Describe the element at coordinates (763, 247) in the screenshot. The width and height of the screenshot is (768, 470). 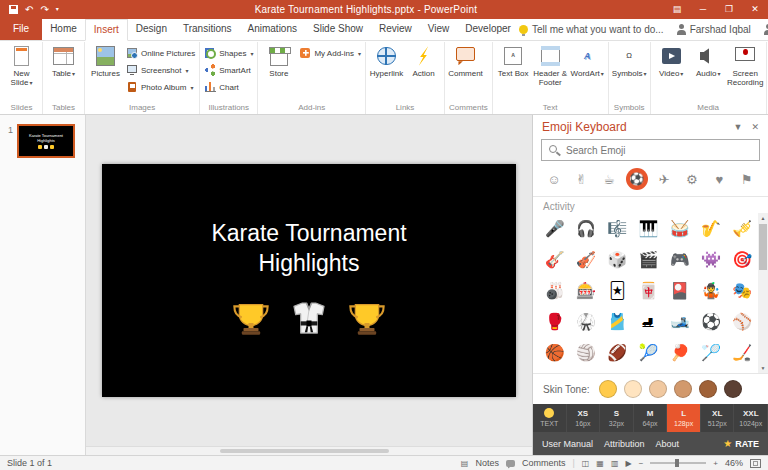
I see `scrollbar-thumb` at that location.